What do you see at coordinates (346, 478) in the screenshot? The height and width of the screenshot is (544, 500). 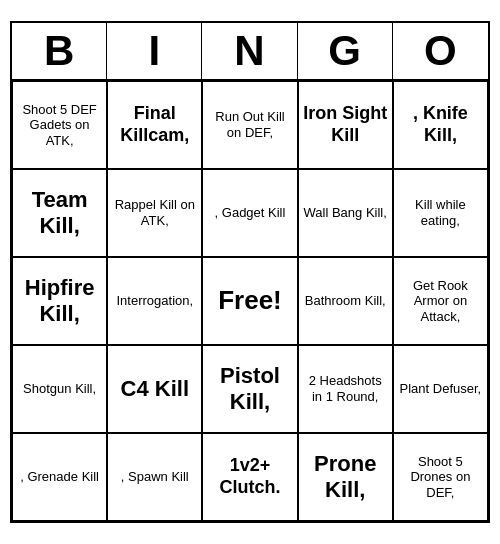 I see `bingo-cell-text-23: Prone Kill,` at bounding box center [346, 478].